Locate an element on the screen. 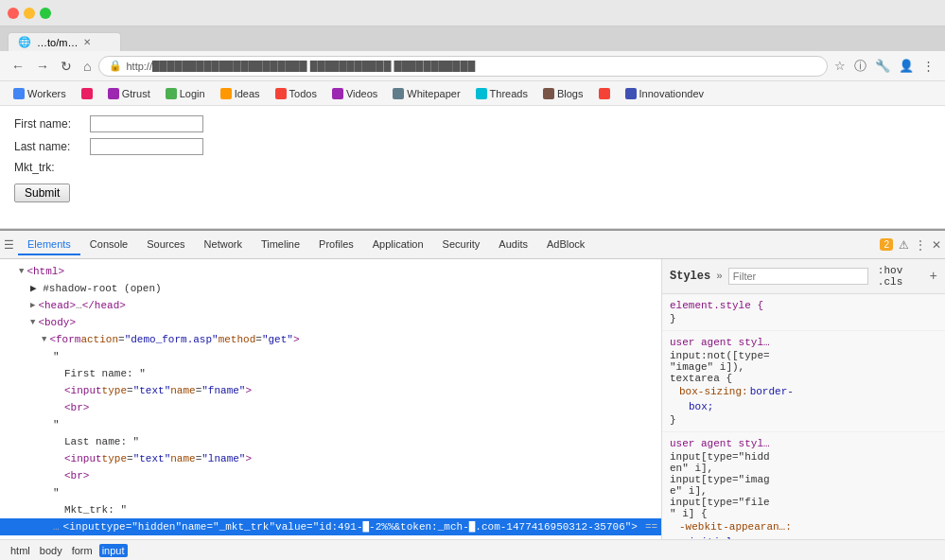 The width and height of the screenshot is (945, 560). close-button is located at coordinates (13, 13).